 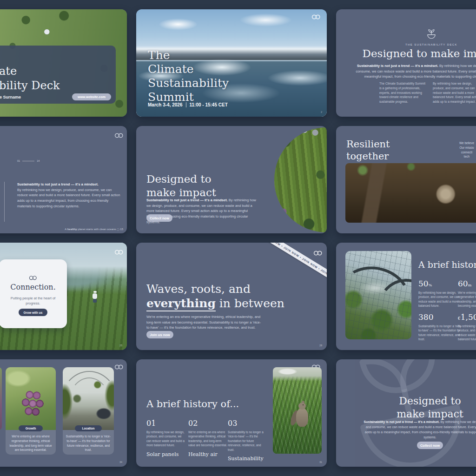 I want to click on vertical-rule, so click(x=5, y=202).